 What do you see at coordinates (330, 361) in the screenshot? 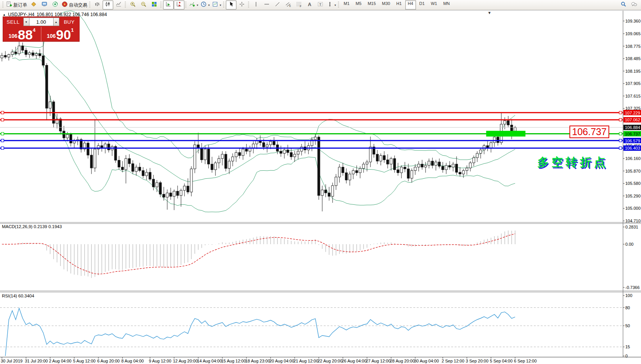
I see `svg-text: 22 Aug 20:00` at bounding box center [330, 361].